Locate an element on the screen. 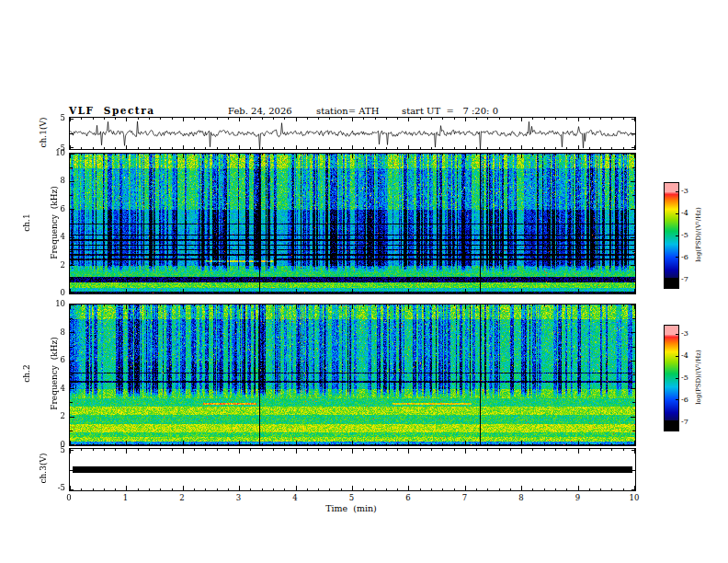  ch1-spec-y-tick-label: 10 is located at coordinates (61, 153).